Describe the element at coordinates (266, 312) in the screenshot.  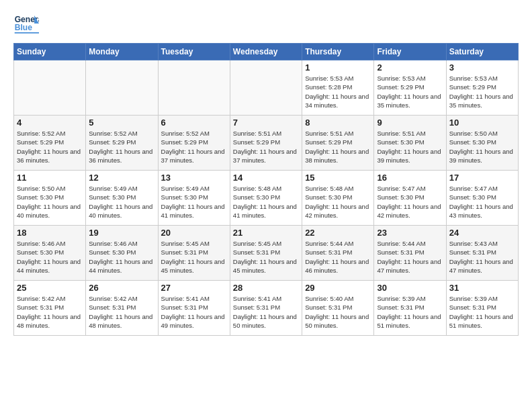
I see `day-info: Sunrise: 5:41 AM Sunset: 5:31 PM Dayligh…` at that location.